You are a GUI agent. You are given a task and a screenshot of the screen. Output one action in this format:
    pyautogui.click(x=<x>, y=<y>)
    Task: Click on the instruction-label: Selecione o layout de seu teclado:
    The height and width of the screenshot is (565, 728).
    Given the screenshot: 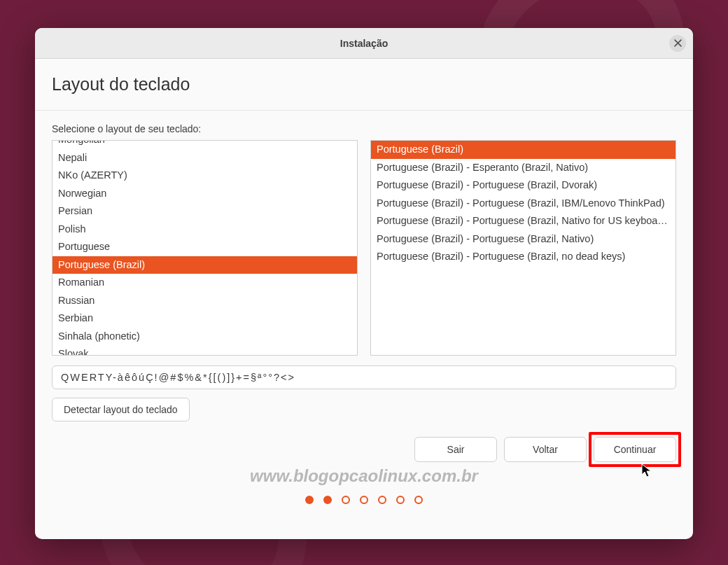 What is the action you would take?
    pyautogui.click(x=364, y=129)
    